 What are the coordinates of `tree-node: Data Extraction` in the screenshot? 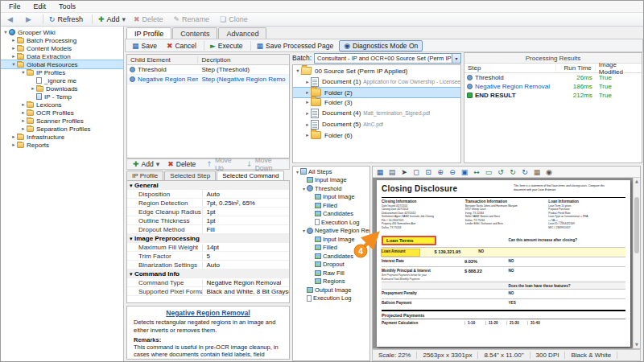 It's located at (62, 56).